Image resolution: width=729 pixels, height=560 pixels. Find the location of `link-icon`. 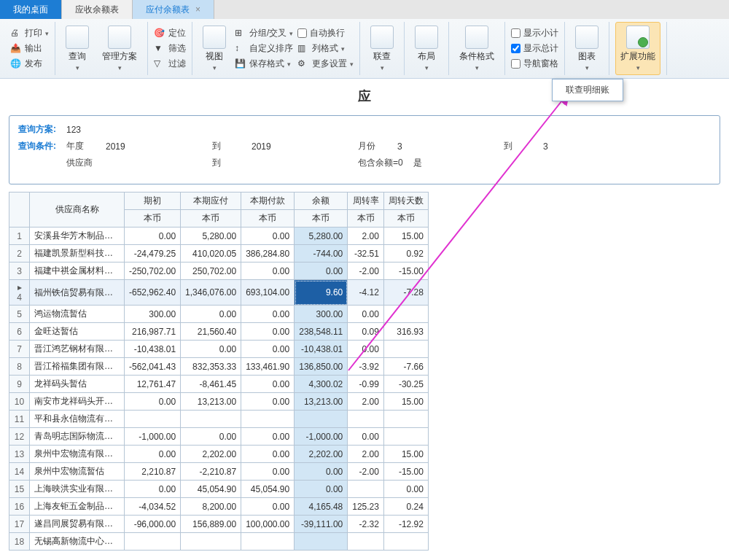

link-icon is located at coordinates (382, 37).